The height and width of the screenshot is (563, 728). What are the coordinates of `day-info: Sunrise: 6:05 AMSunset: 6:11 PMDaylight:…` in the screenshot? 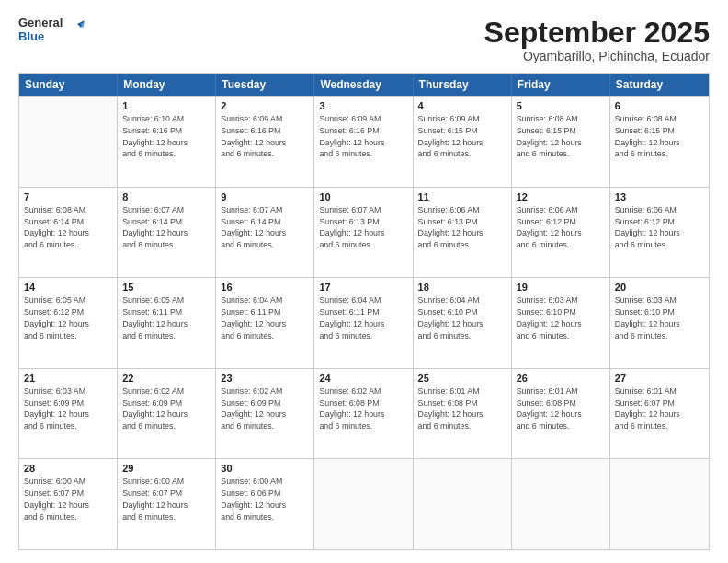 It's located at (166, 318).